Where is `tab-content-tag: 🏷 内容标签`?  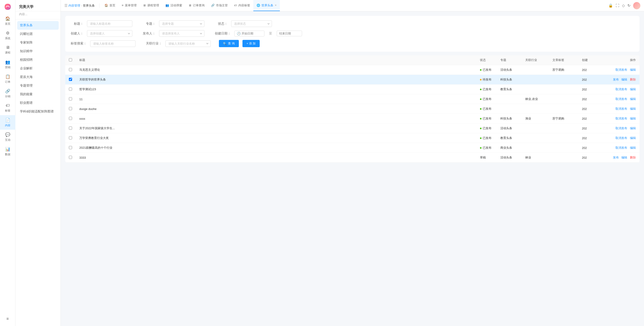
tab-content-tag: 🏷 内容标签 is located at coordinates (242, 6).